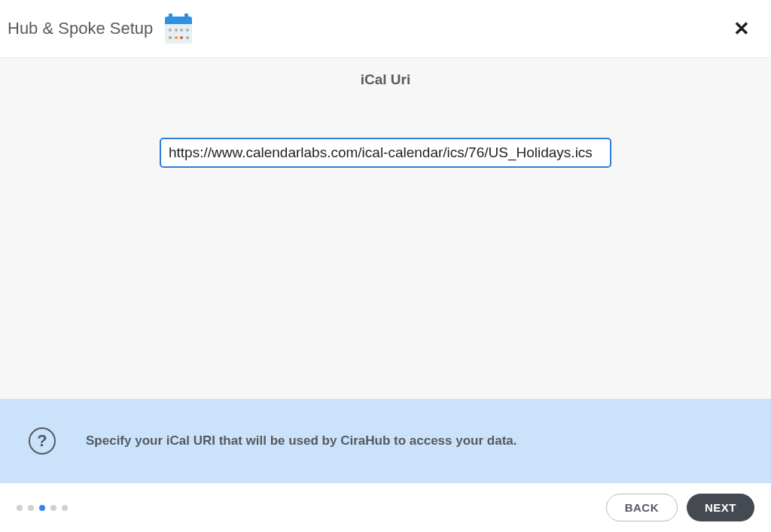  What do you see at coordinates (80, 29) in the screenshot?
I see `page-title: Hub & Spoke Setup` at bounding box center [80, 29].